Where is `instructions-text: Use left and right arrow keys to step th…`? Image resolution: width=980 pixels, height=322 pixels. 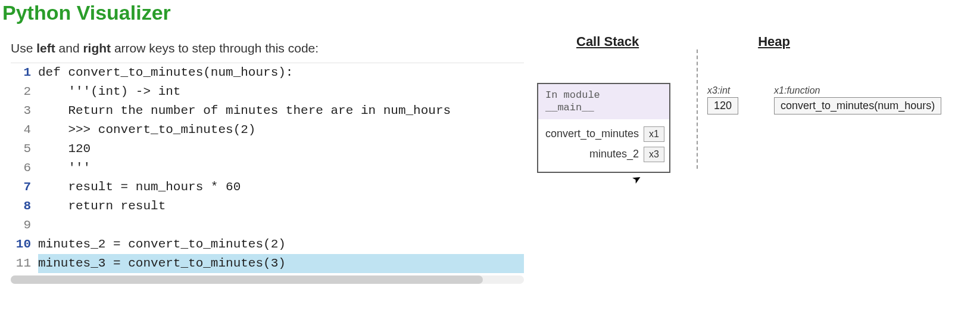
instructions-text: Use left and right arrow keys to step th… is located at coordinates (267, 45).